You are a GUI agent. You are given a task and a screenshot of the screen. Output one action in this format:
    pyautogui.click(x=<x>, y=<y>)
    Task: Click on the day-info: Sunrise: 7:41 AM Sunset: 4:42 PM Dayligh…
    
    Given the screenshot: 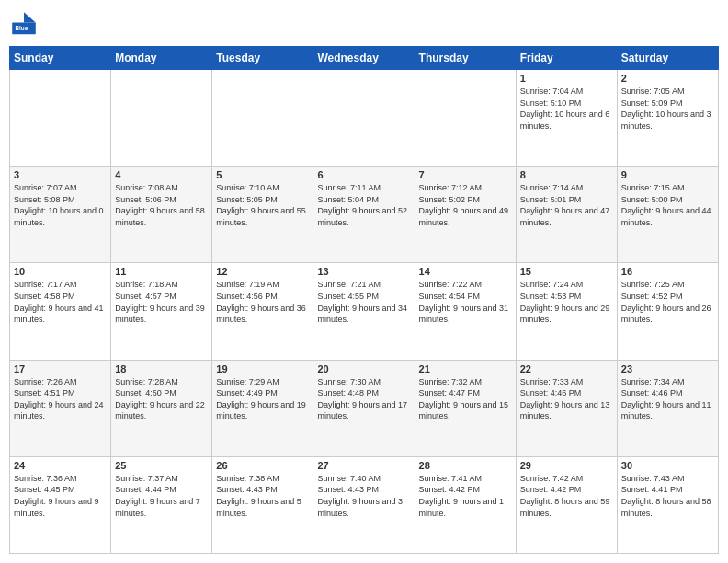 What is the action you would take?
    pyautogui.click(x=465, y=496)
    